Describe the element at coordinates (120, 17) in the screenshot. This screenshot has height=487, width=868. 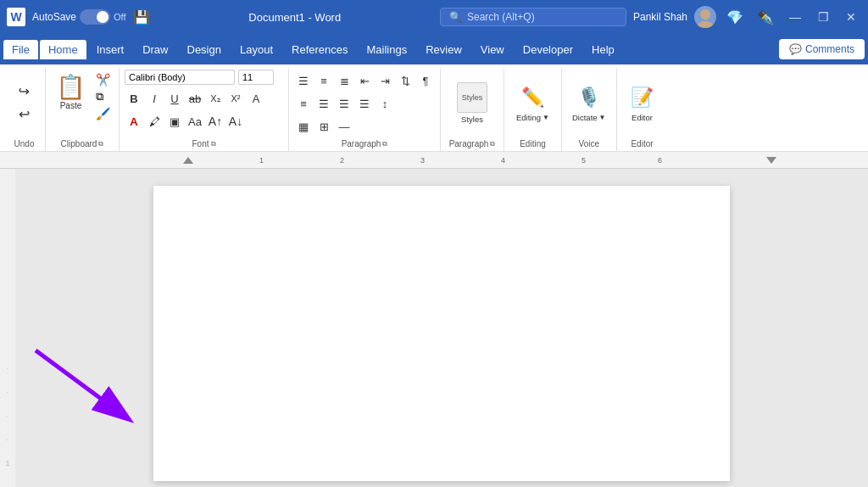
I see `autosave-state: Off` at that location.